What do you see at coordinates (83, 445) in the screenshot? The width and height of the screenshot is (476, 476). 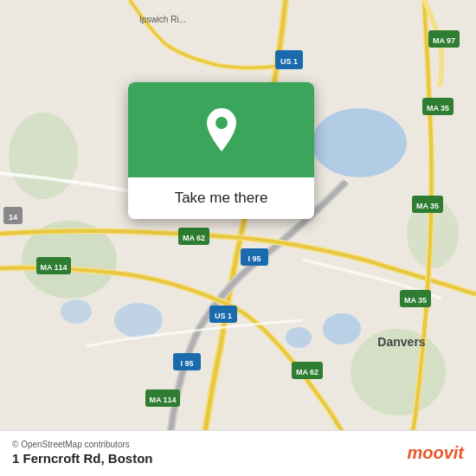 I see `attribution-text: © OpenStreetMap contributors` at bounding box center [83, 445].